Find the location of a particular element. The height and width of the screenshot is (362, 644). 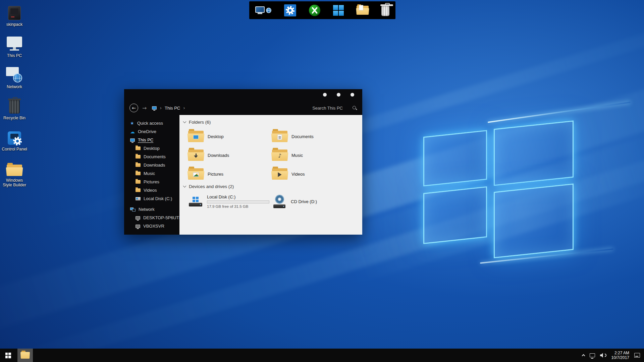

gear-icon is located at coordinates (290, 10).